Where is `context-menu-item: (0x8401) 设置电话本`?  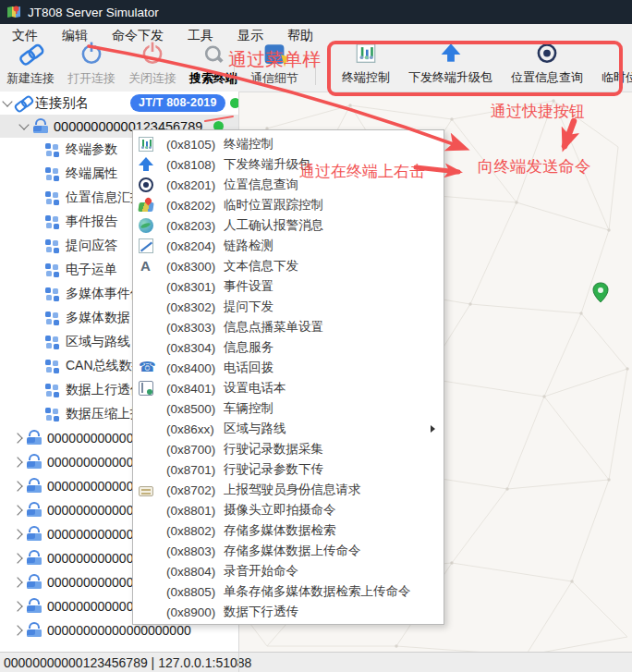 context-menu-item: (0x8401) 设置电话本 is located at coordinates (288, 388).